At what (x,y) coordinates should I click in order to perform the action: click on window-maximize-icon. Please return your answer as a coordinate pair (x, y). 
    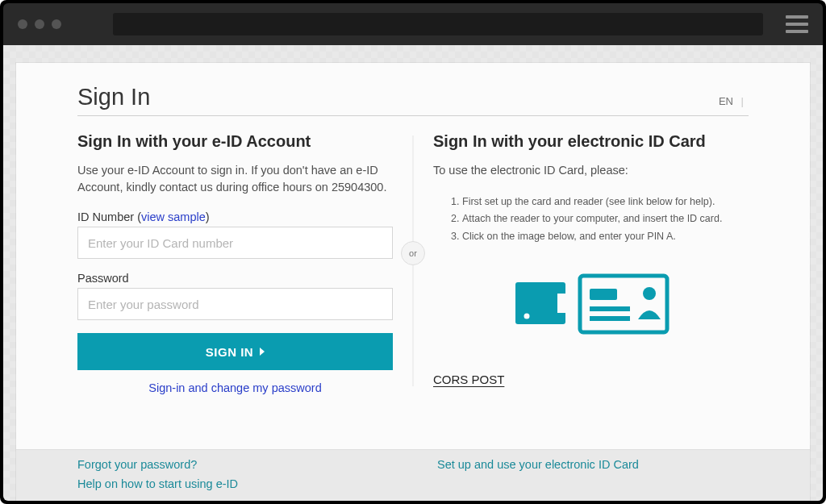
    Looking at the image, I should click on (56, 24).